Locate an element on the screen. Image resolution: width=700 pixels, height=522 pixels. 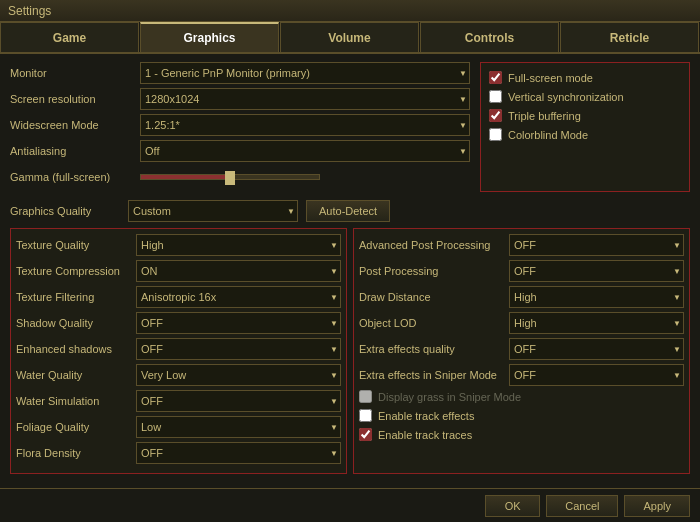
left-quality-row-5: Water Quality Very Low is located at coordinates (178, 375).